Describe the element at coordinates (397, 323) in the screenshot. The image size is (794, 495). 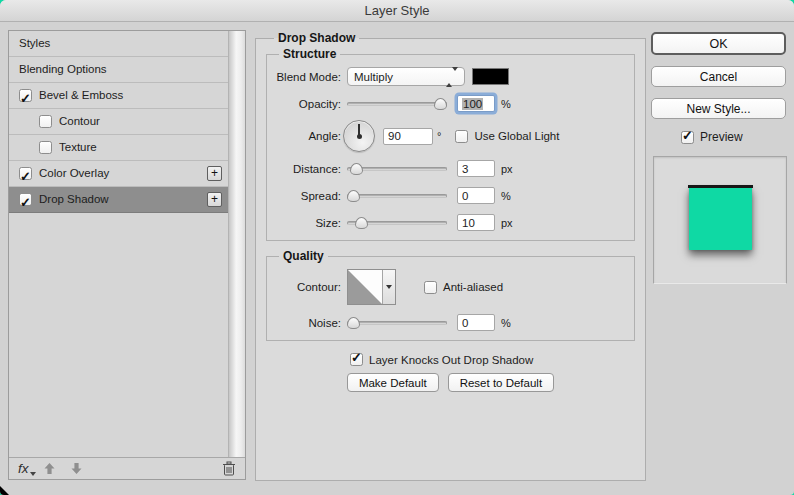
I see `noise-slider` at that location.